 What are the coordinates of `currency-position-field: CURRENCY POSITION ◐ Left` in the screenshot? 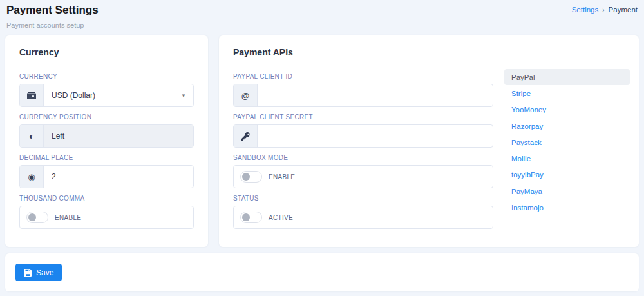 It's located at (107, 130).